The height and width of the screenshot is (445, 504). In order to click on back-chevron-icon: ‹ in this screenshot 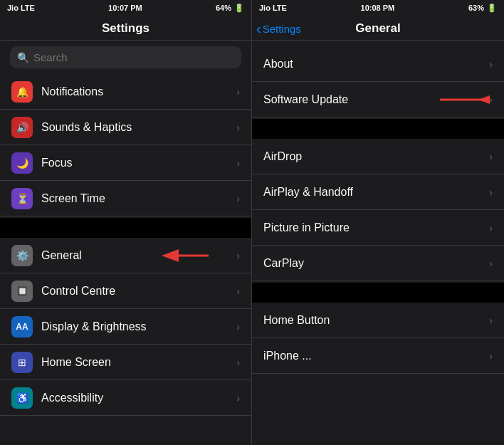, I will do `click(259, 28)`.